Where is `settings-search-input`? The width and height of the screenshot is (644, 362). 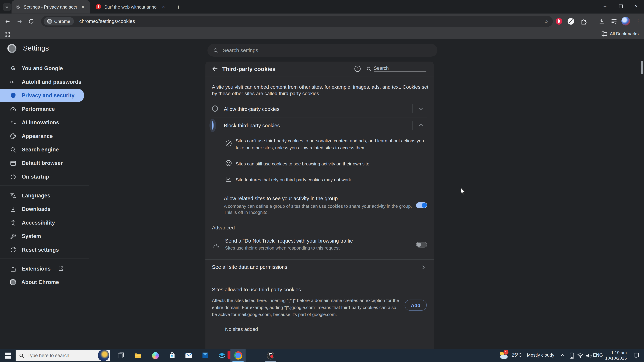 settings-search-input is located at coordinates (327, 50).